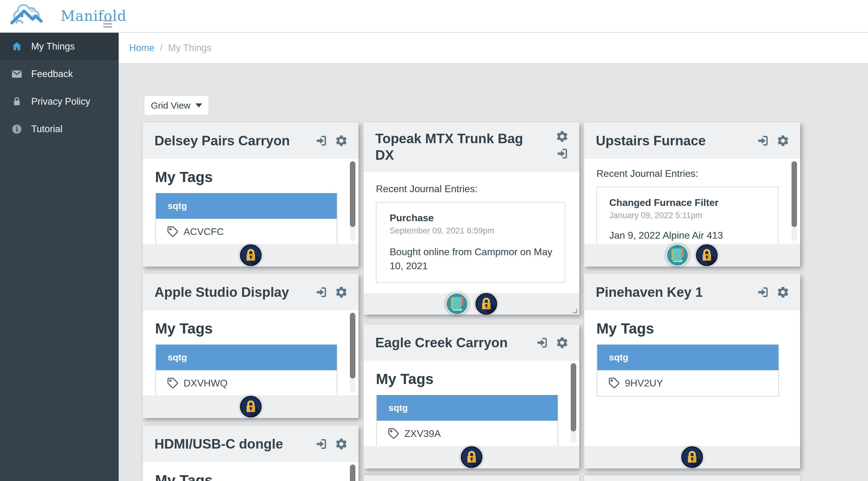  What do you see at coordinates (59, 257) in the screenshot?
I see `sidebar: My Things Feedback Privacy Policy Tutori…` at bounding box center [59, 257].